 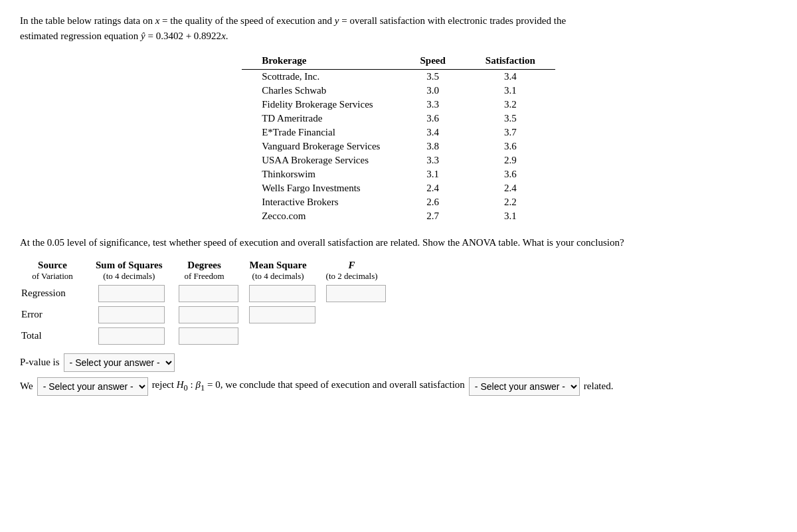 I want to click on brokerage-cell: Charles Schwab, so click(x=321, y=90).